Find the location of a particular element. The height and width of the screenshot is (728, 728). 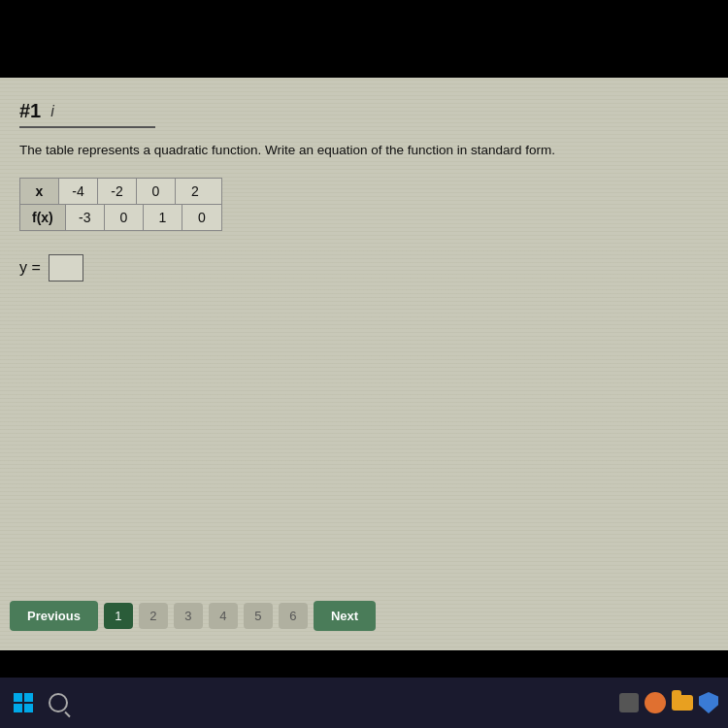

windows-start-button is located at coordinates (23, 703).